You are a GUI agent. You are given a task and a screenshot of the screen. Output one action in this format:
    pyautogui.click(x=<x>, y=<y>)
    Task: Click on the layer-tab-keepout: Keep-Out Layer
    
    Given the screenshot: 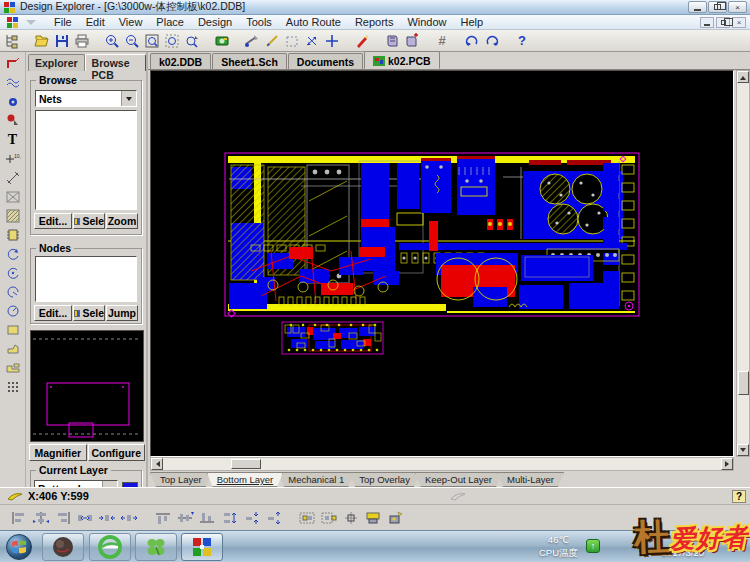 What is the action you would take?
    pyautogui.click(x=458, y=480)
    